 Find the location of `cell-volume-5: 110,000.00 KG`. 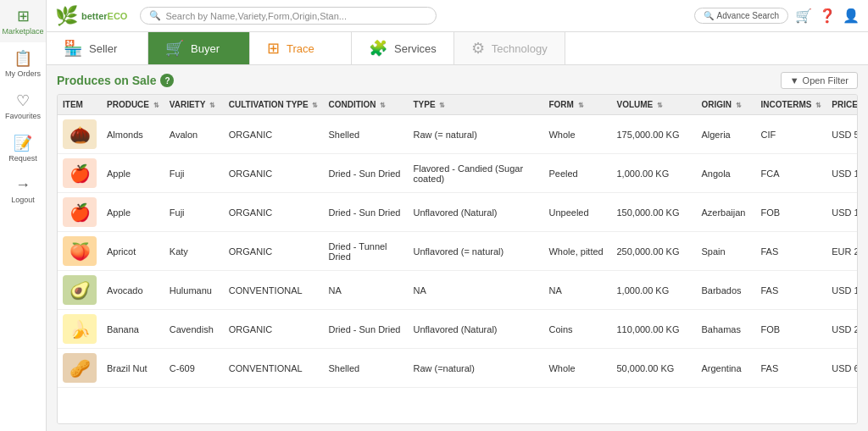

cell-volume-5: 110,000.00 KG is located at coordinates (654, 329).